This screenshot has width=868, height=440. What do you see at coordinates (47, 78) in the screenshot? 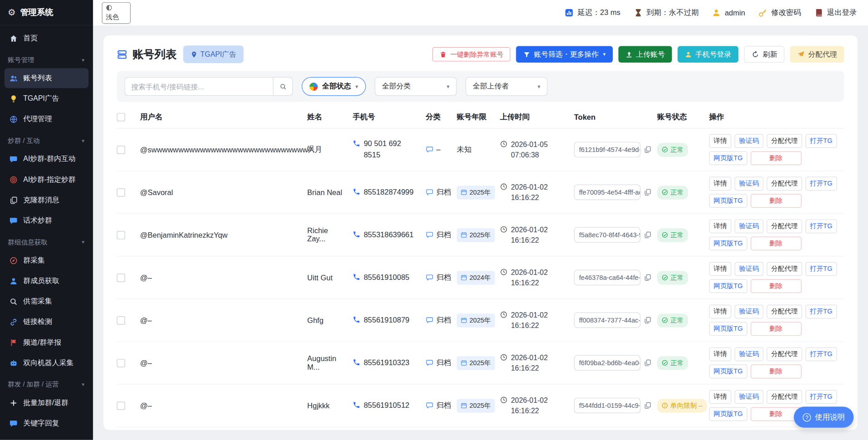
I see `sidebar-item: 账号列表` at bounding box center [47, 78].